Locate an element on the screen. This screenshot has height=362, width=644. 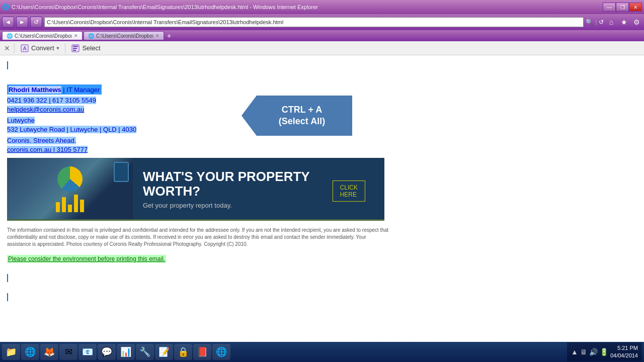
convert-label: Convert is located at coordinates (43, 48).